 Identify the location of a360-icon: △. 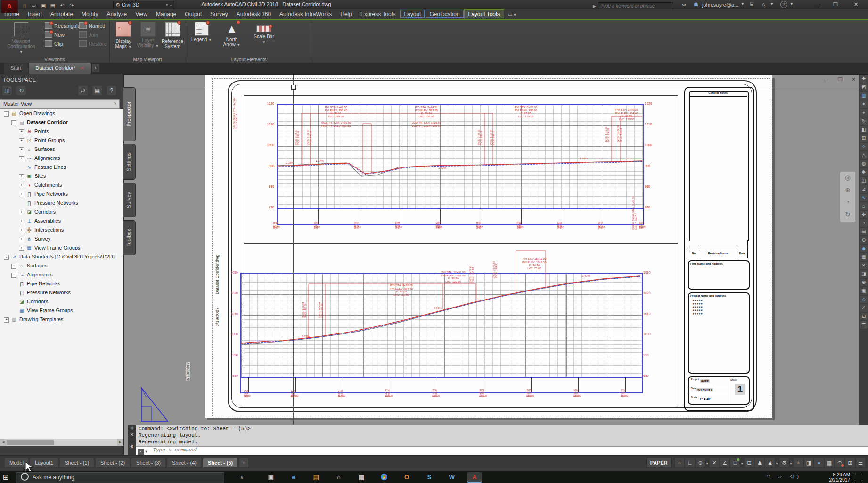
(763, 5).